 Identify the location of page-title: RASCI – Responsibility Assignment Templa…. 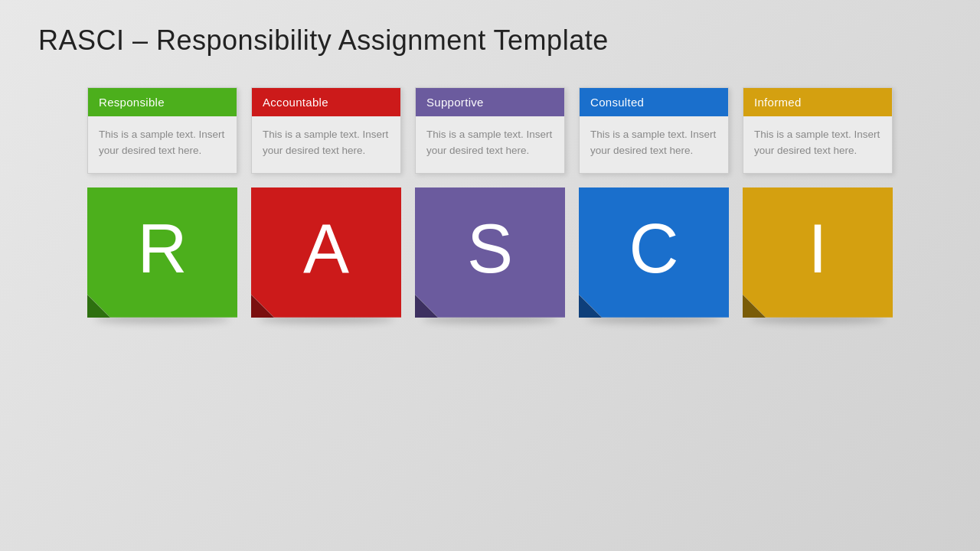
(490, 36).